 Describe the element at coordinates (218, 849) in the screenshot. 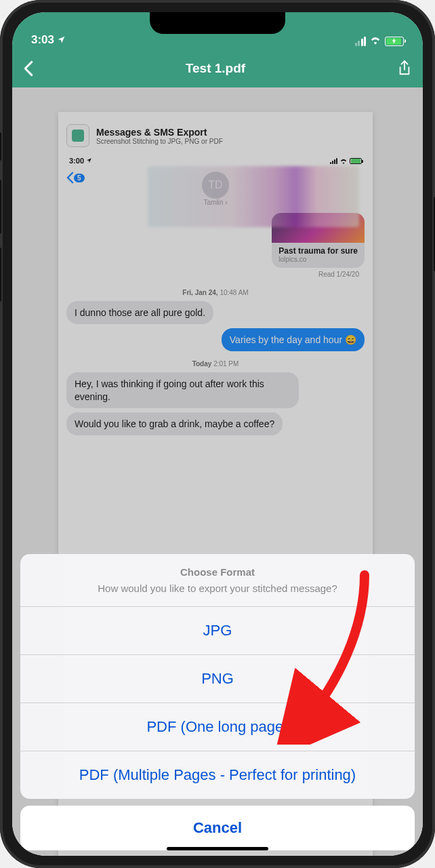

I see `home-indicator` at that location.